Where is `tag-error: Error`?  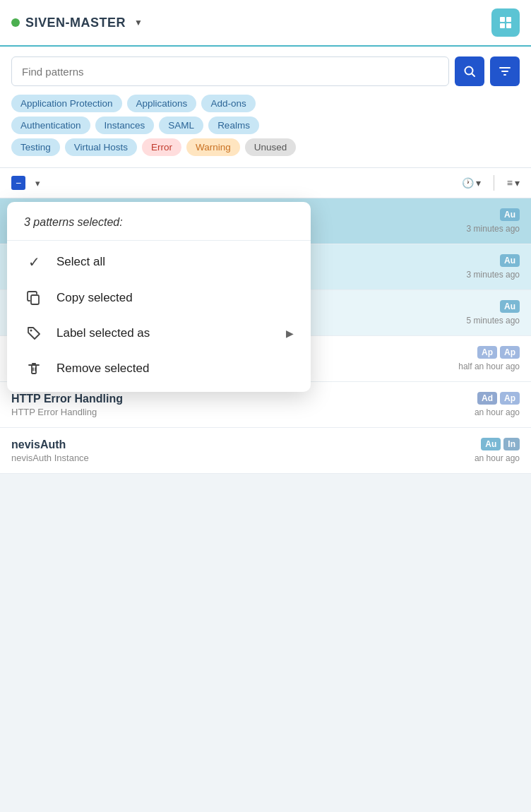 tag-error: Error is located at coordinates (162, 147).